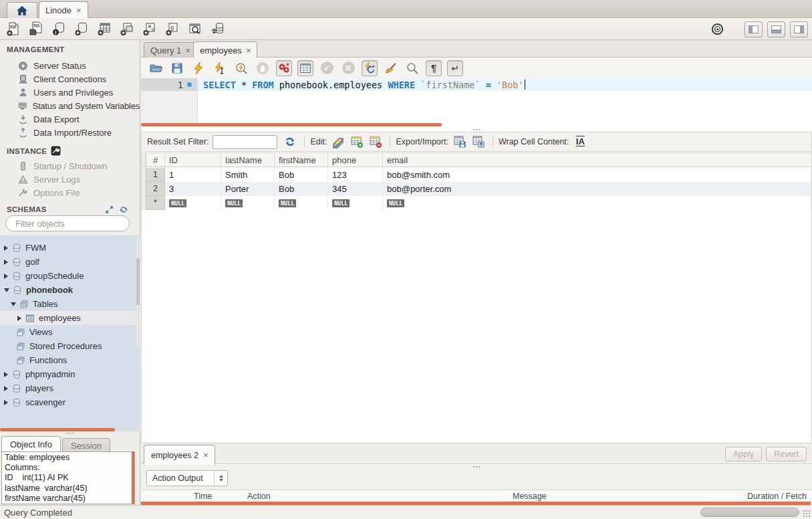  Describe the element at coordinates (70, 403) in the screenshot. I see `tree-item-schema-scavenger: scavenger` at that location.